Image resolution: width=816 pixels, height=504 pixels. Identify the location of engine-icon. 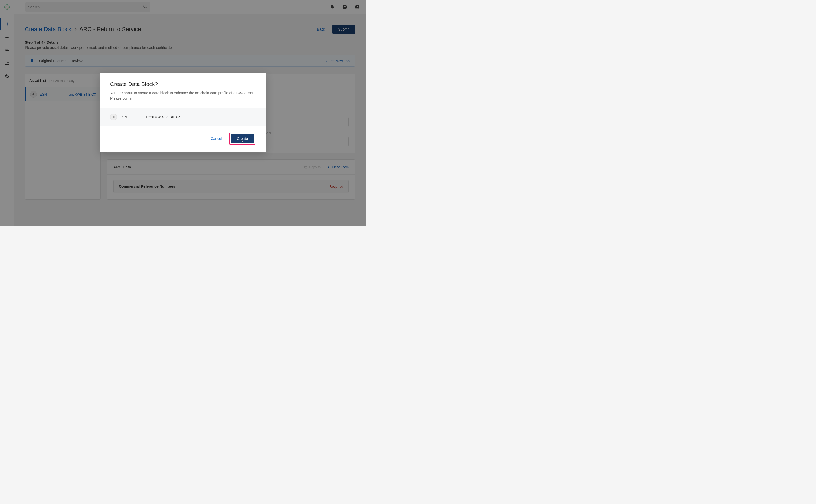
(114, 117).